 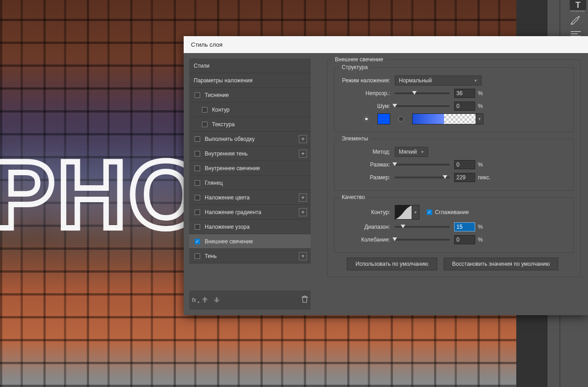 I want to click on effect-contour: Контур, so click(x=250, y=110).